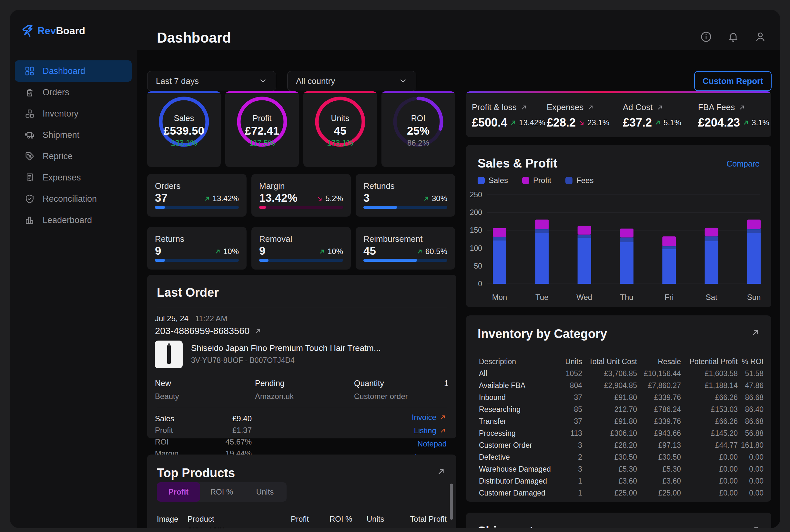 This screenshot has height=532, width=790. Describe the element at coordinates (584, 230) in the screenshot. I see `bar-profit-wed` at that location.